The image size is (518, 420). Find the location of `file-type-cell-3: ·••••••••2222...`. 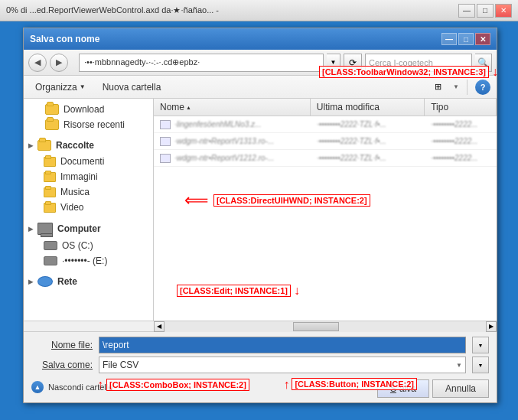

file-type-cell-3: ·••••••••2222... is located at coordinates (461, 158).